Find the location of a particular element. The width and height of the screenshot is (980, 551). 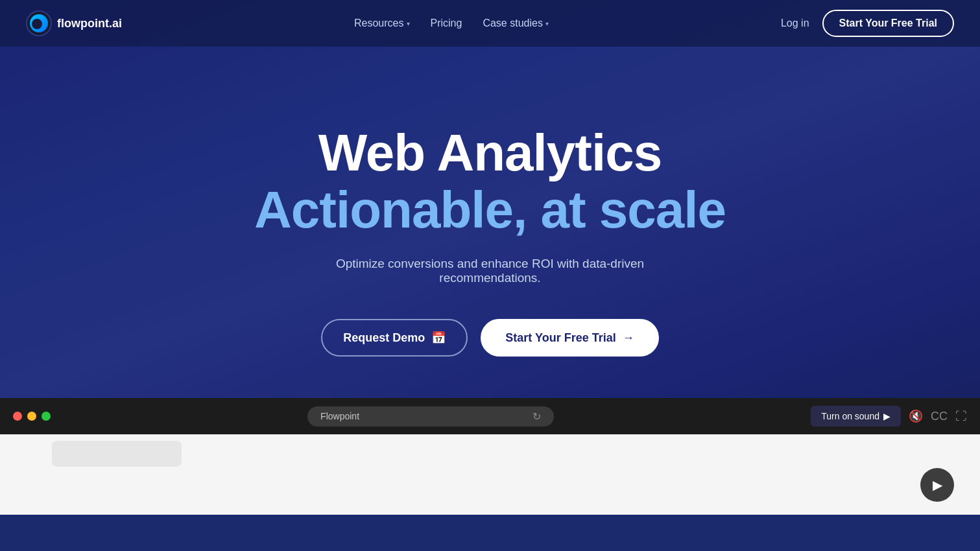

nav-cta-button: Start Your Free Trial is located at coordinates (889, 23).